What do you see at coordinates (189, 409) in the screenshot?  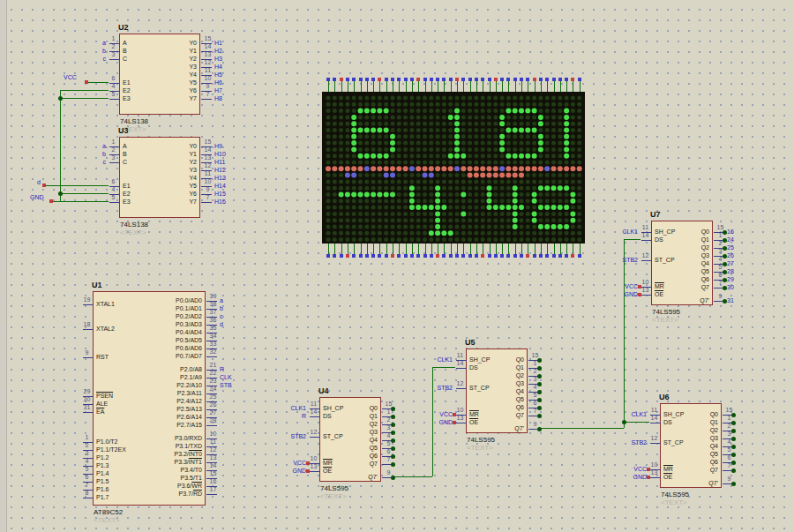 I see `pin-name: P2.5/A13` at bounding box center [189, 409].